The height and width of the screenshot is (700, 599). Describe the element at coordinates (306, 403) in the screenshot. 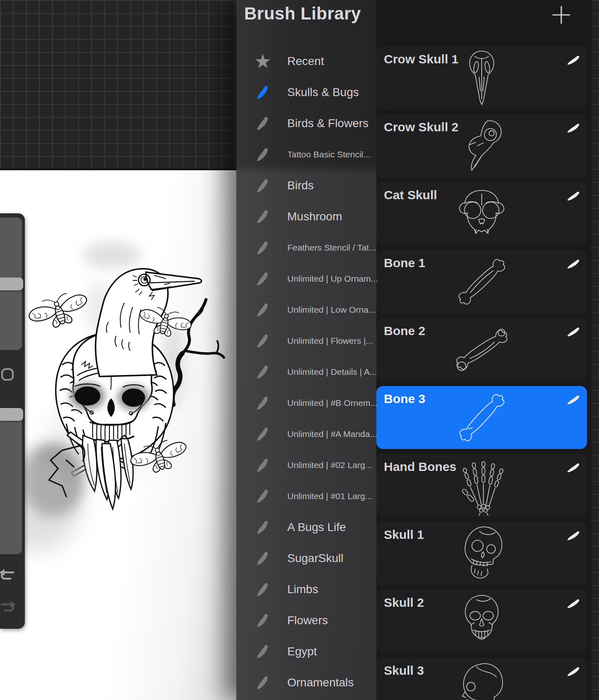

I see `brush-set-item: Unlimited | #B Ornem...` at that location.